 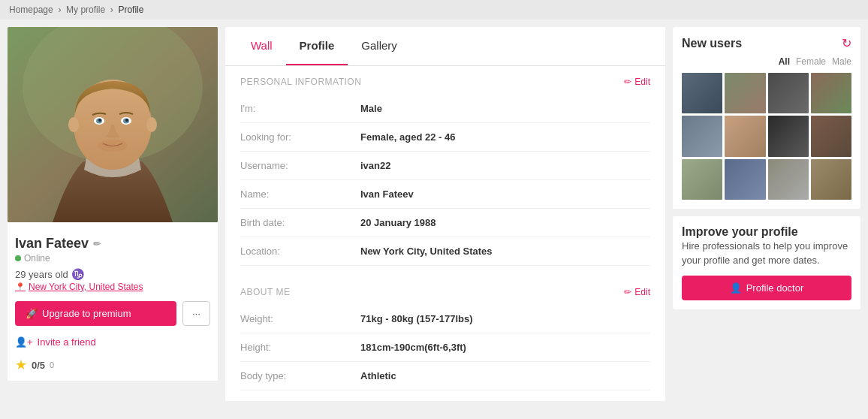 What do you see at coordinates (97, 244) in the screenshot?
I see `edit-name-icon: ✏` at bounding box center [97, 244].